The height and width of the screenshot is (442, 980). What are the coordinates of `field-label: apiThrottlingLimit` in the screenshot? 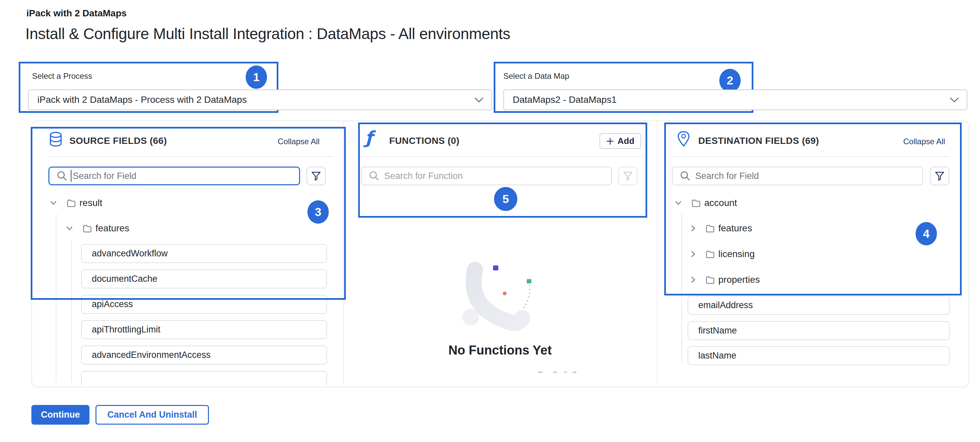 It's located at (126, 329).